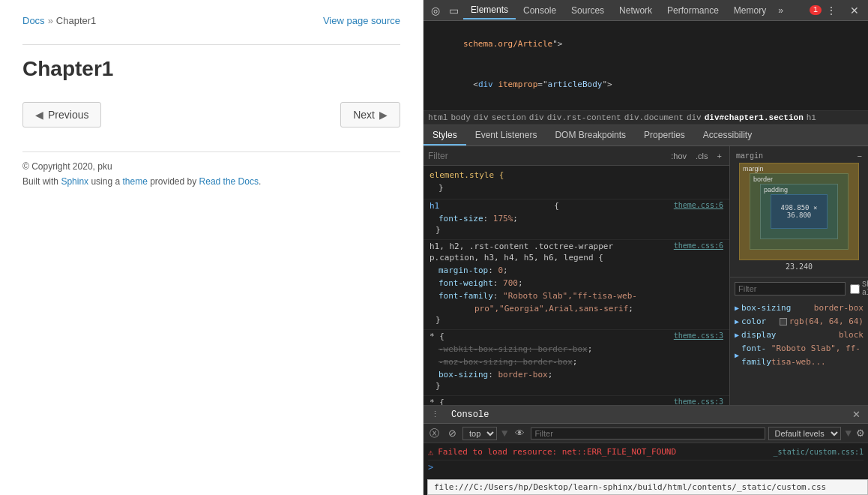 The image size is (868, 495). What do you see at coordinates (817, 356) in the screenshot?
I see `computed-value-font-family: "Roboto Slab", ff-tisa-web...` at bounding box center [817, 356].